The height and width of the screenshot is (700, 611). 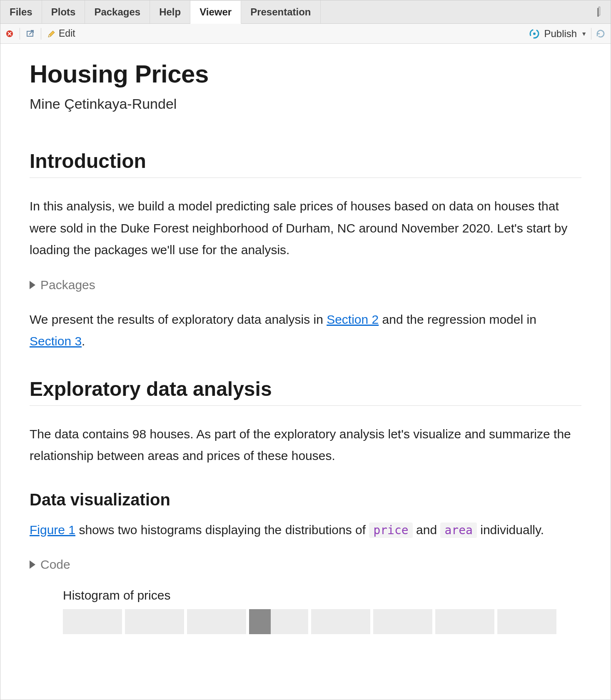 What do you see at coordinates (306, 500) in the screenshot?
I see `subsection-heading-viz: Data visualization` at bounding box center [306, 500].